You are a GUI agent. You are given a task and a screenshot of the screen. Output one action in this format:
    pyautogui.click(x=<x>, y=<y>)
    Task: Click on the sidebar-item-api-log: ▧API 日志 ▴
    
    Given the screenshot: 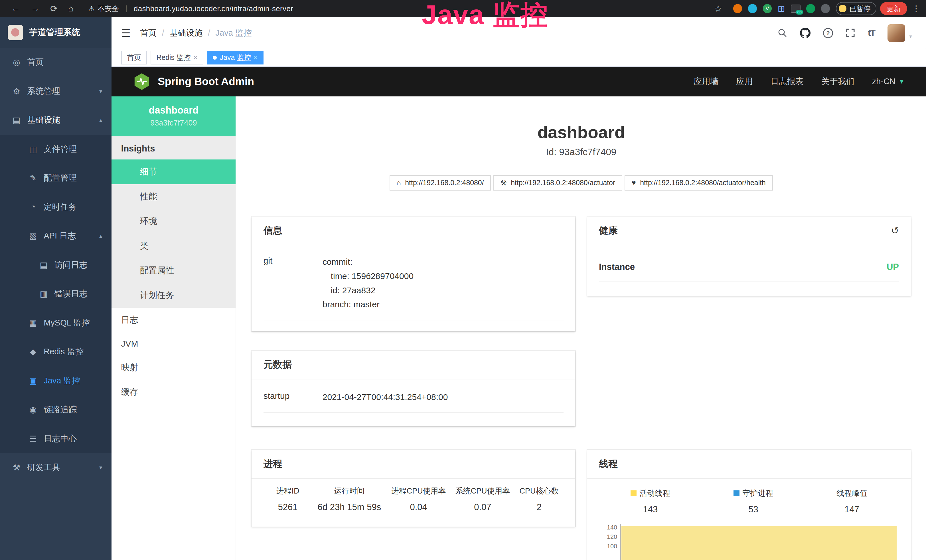 What is the action you would take?
    pyautogui.click(x=56, y=236)
    